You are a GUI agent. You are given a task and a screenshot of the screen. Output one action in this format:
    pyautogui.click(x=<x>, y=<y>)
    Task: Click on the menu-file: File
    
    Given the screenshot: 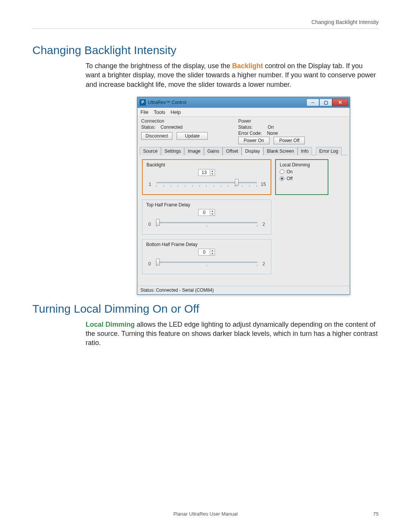 What is the action you would take?
    pyautogui.click(x=145, y=112)
    